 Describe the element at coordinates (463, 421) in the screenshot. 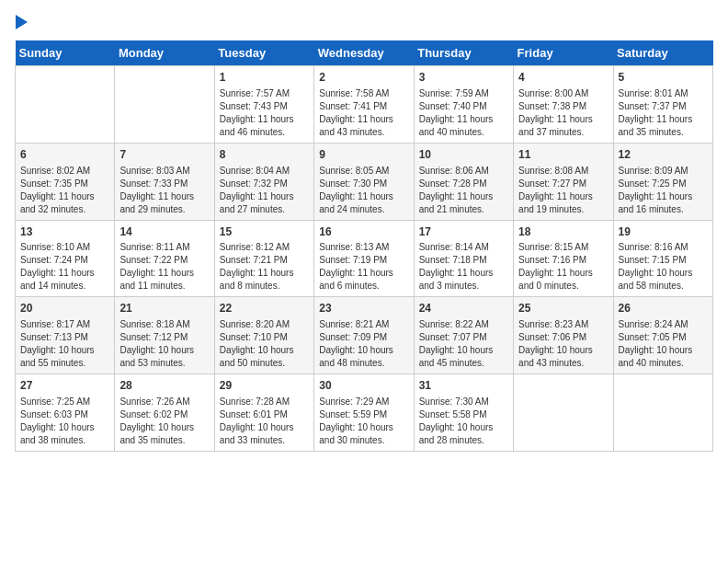

I see `day-info: Sunrise: 7:30 AM Sunset: 5:58 PM Dayligh…` at that location.